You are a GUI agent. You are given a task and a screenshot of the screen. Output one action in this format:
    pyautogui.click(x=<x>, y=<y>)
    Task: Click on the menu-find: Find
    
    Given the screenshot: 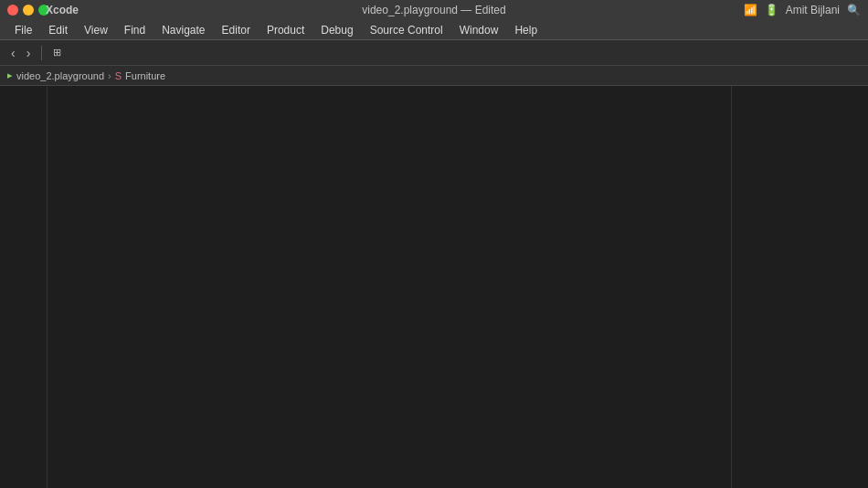 What is the action you would take?
    pyautogui.click(x=135, y=30)
    